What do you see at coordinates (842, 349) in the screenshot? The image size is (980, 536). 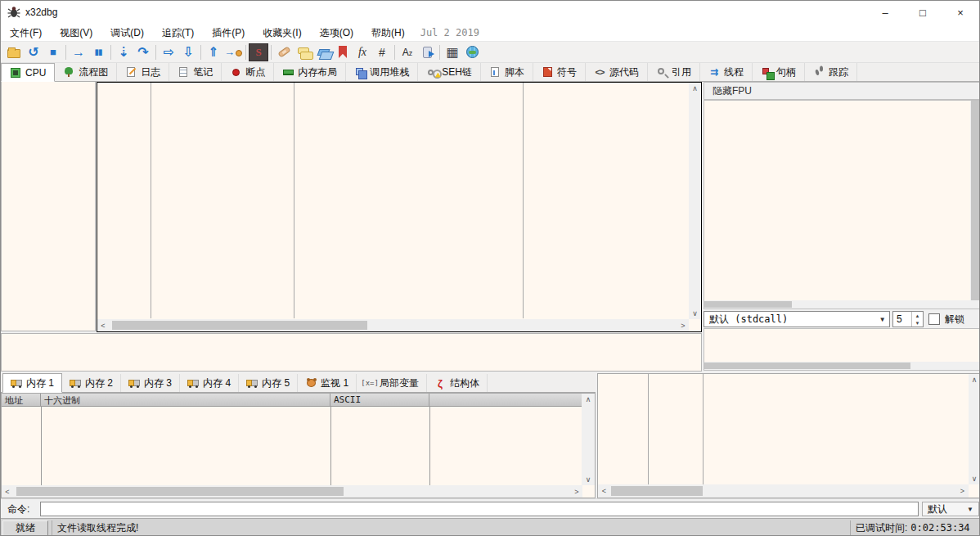 I see `arguments-view` at bounding box center [842, 349].